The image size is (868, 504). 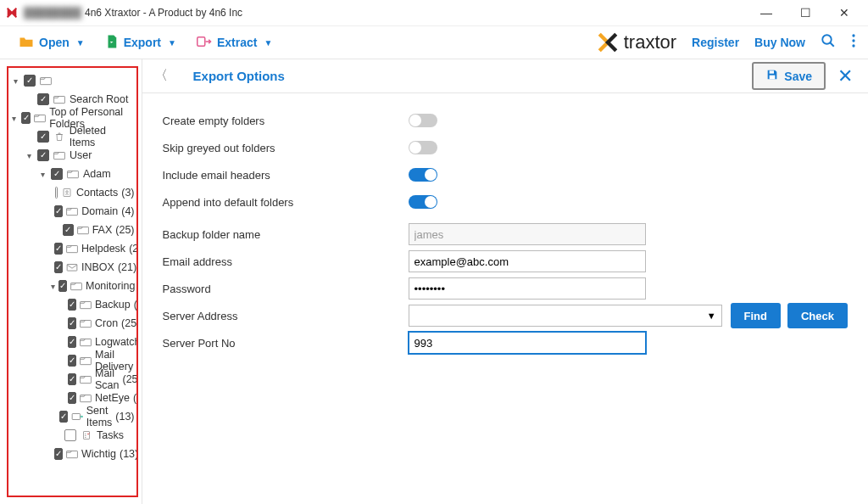 I want to click on create-empty-folders-toggle, so click(x=423, y=120).